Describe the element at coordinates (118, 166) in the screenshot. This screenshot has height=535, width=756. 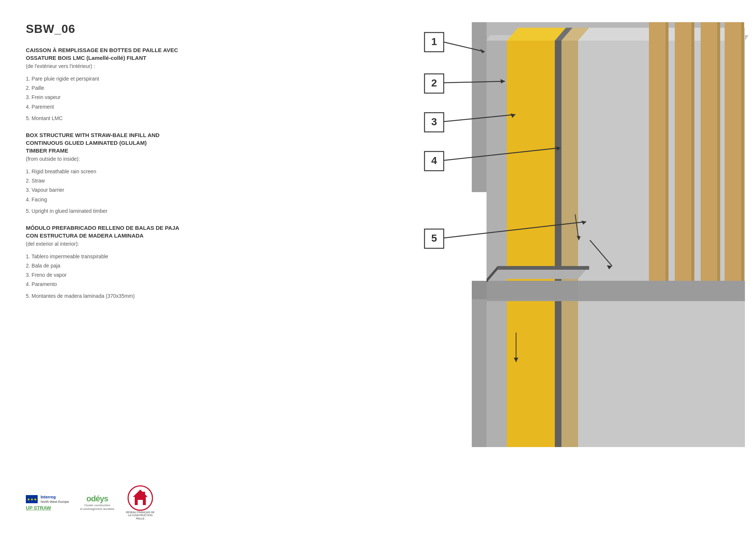
I see `left-panel: SBW_06 CAISSON À REMPLISSAGE EN BOTTES D…` at that location.